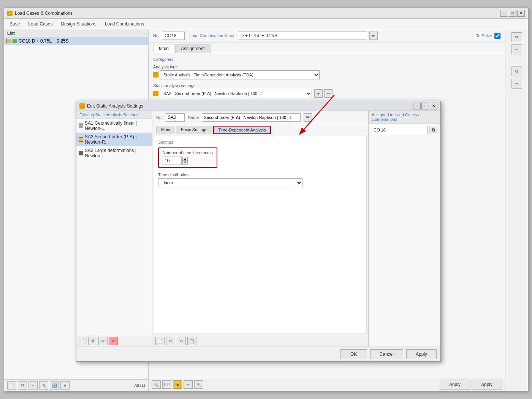 Image resolution: width=532 pixels, height=399 pixels. Describe the element at coordinates (425, 106) in the screenshot. I see `modal-maximize-btn: □` at that location.